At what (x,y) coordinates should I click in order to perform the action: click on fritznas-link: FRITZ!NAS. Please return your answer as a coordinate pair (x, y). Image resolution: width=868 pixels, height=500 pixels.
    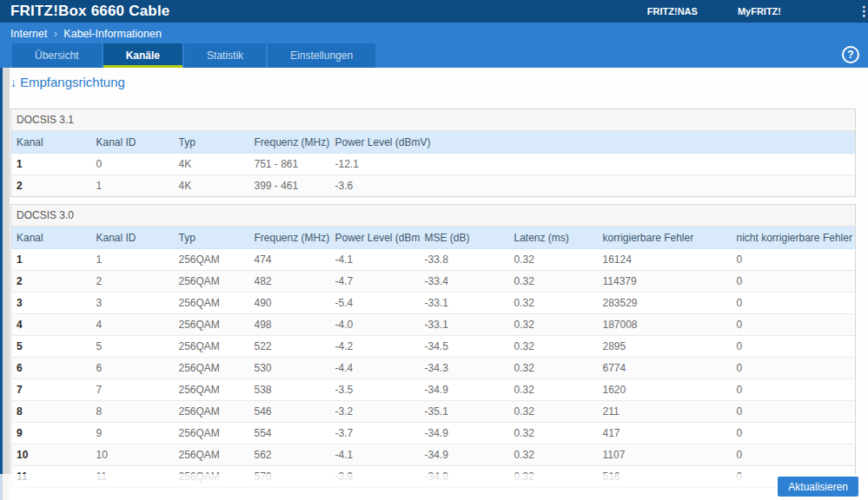
    Looking at the image, I should click on (673, 11).